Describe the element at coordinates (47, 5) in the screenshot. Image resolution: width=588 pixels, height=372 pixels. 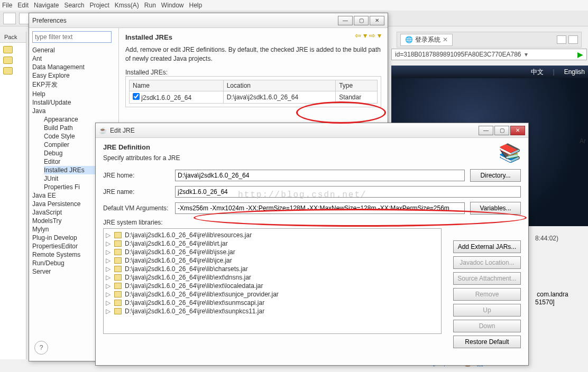
I see `menu-navigate: Navigate` at that location.